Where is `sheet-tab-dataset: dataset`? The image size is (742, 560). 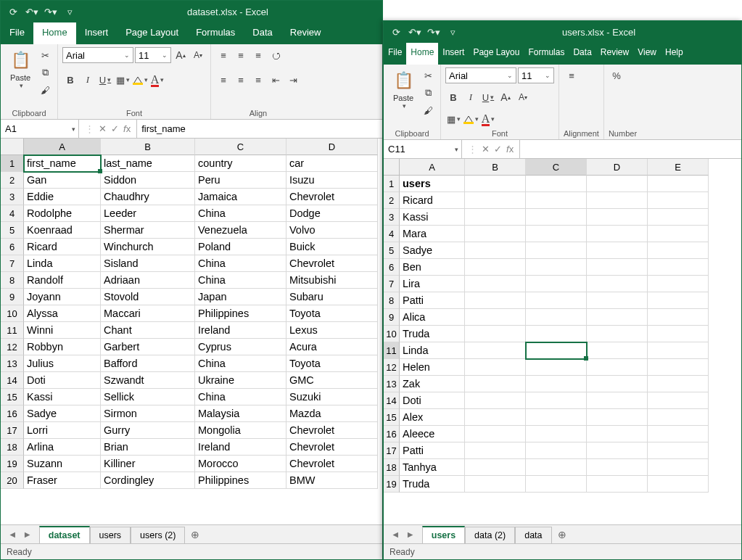 sheet-tab-dataset: dataset is located at coordinates (65, 535).